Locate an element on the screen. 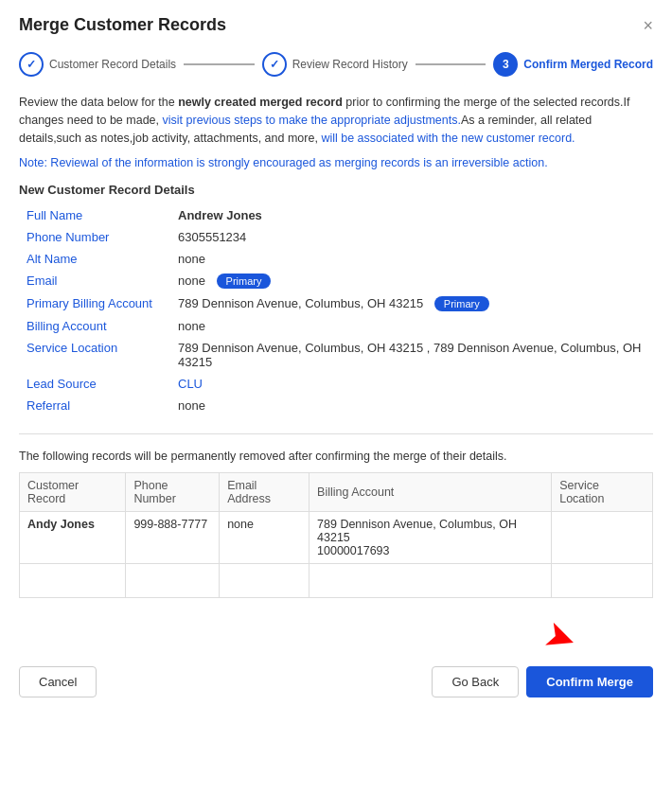 The width and height of the screenshot is (672, 812). col-header-phone: Phone Number is located at coordinates (172, 492).